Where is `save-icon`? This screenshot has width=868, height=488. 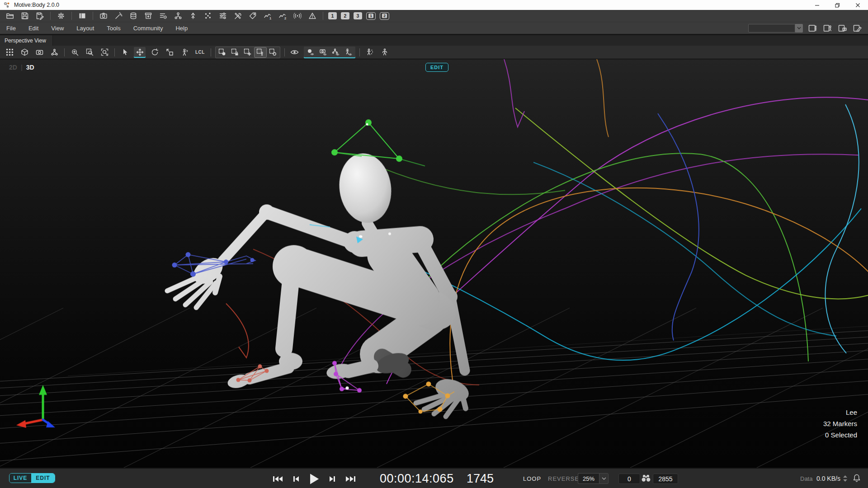
save-icon is located at coordinates (25, 16).